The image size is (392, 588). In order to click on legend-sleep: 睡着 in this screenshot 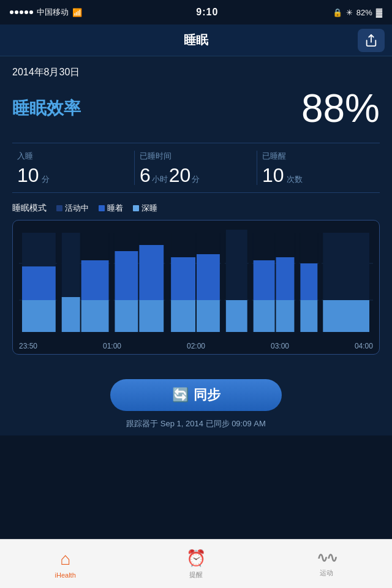, I will do `click(111, 208)`.